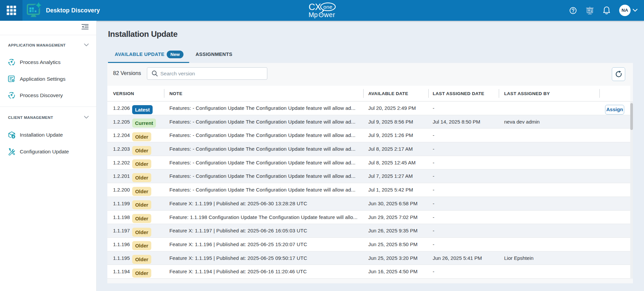  Describe the element at coordinates (315, 7) in the screenshot. I see `svg-text: CX` at that location.